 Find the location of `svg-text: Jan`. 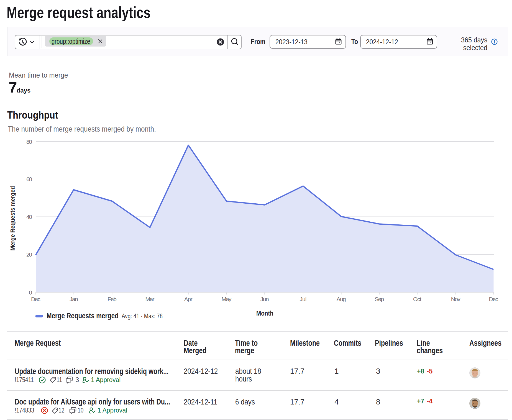

svg-text: Jan is located at coordinates (74, 299).